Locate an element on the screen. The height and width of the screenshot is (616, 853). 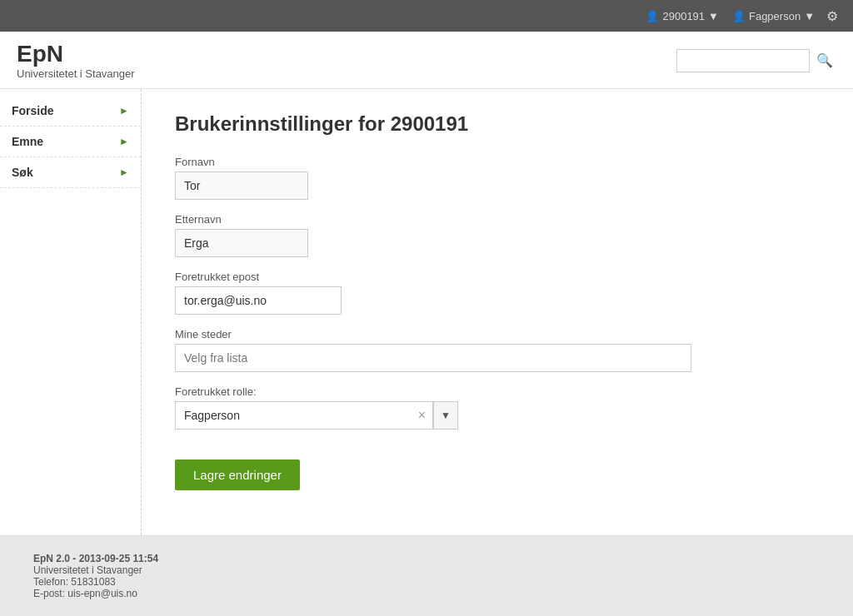
app-name: EpN is located at coordinates (76, 55).